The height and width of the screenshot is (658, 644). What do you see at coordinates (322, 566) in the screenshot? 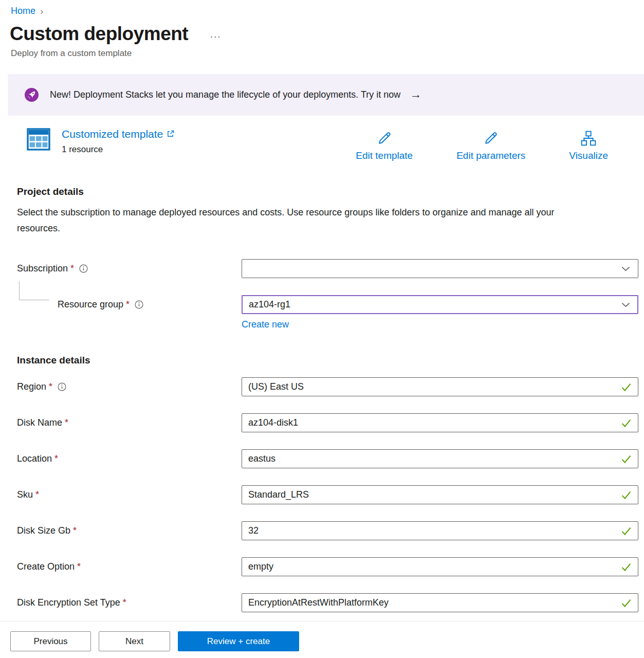
I see `field-row-create-option: Create Option *` at bounding box center [322, 566].